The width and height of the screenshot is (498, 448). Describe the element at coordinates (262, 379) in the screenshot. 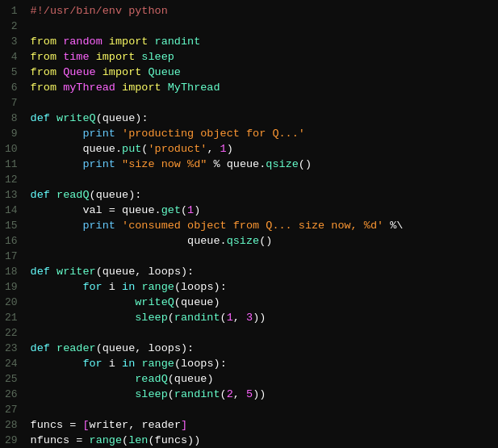

I see `code-line-25: readQ(queue)` at that location.